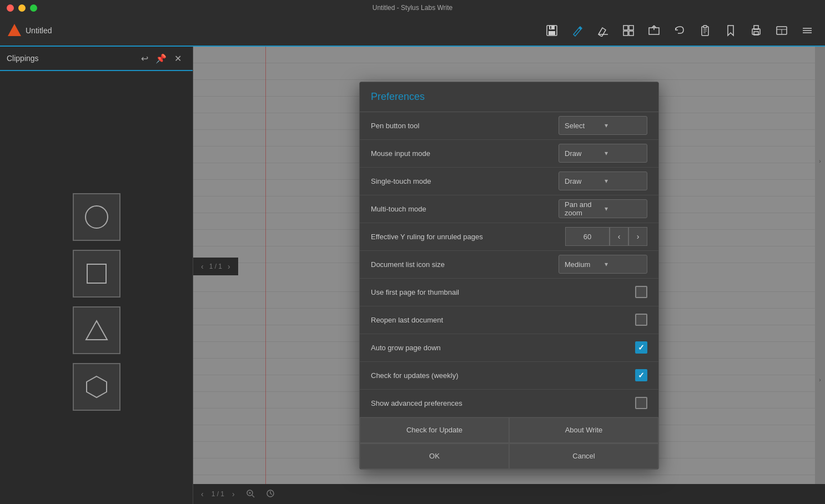  What do you see at coordinates (413, 8) in the screenshot?
I see `window-title: Untitled - Stylus Labs Write` at bounding box center [413, 8].